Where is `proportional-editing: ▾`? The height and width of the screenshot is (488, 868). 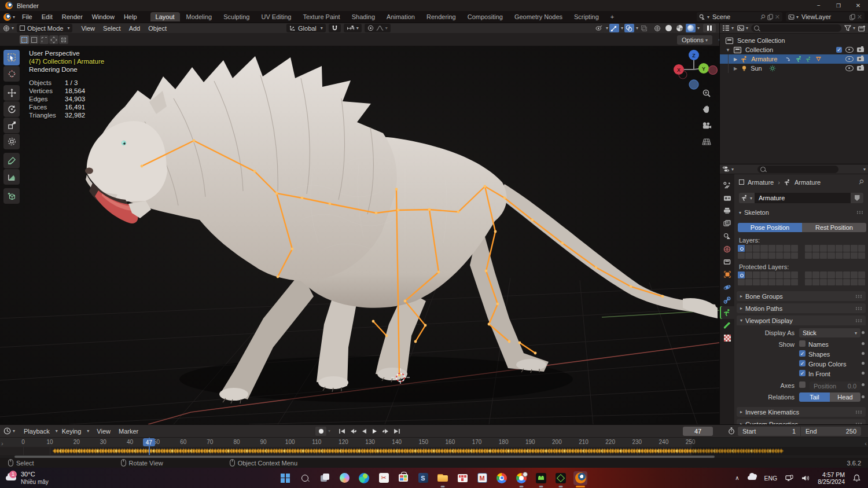
proportional-editing: ▾ is located at coordinates (377, 28).